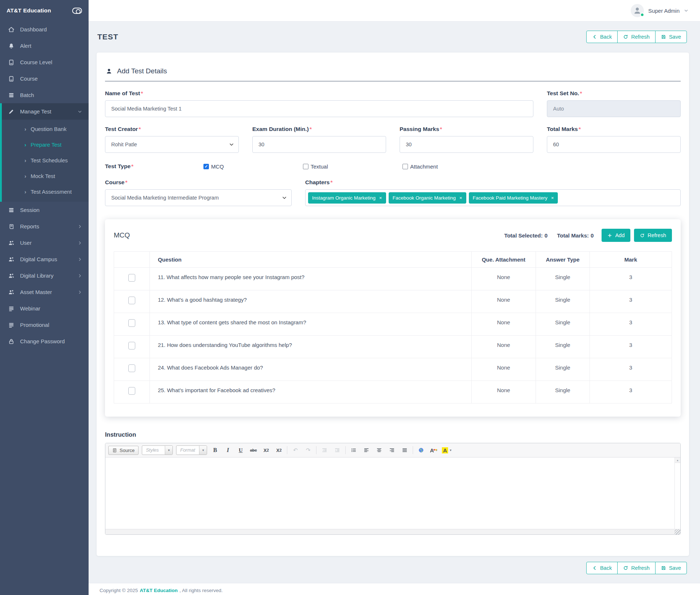 The height and width of the screenshot is (595, 700). I want to click on test-type-option-attachment: Attachment, so click(452, 166).